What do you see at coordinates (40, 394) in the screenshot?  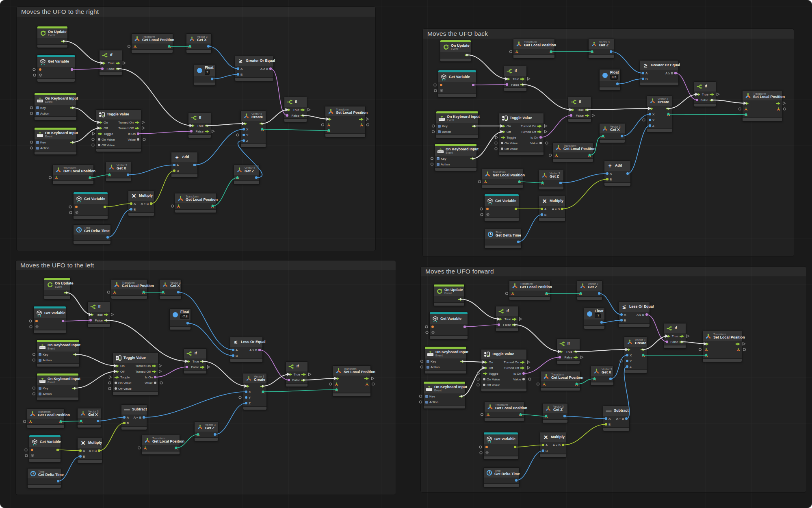 I see `port-action` at bounding box center [40, 394].